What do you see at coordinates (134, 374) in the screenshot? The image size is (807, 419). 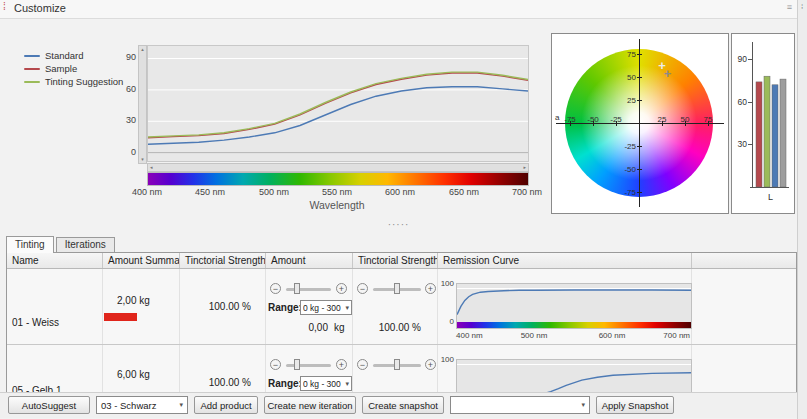 I see `amount-summary-value: 6,00 kg` at bounding box center [134, 374].